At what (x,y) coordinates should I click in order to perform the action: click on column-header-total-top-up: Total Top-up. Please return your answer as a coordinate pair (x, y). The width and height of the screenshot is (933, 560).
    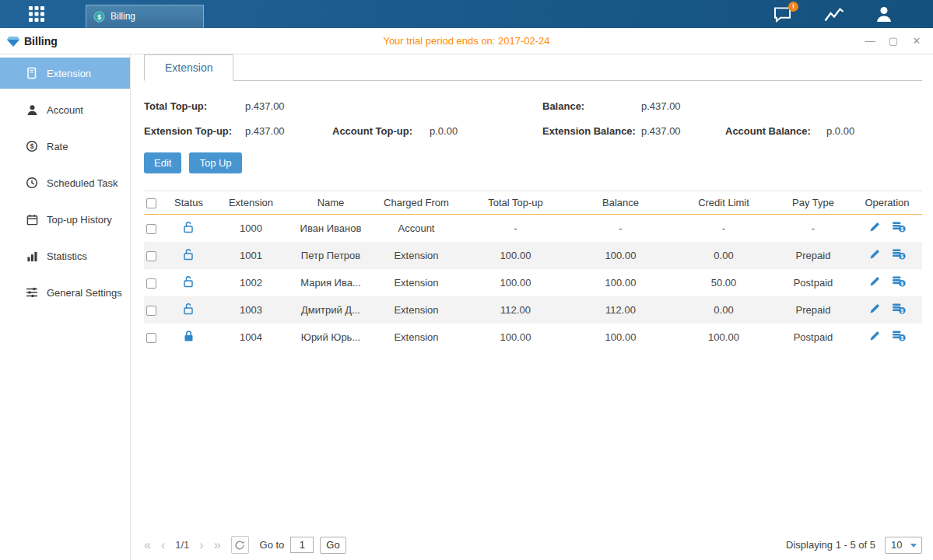
    Looking at the image, I should click on (515, 203).